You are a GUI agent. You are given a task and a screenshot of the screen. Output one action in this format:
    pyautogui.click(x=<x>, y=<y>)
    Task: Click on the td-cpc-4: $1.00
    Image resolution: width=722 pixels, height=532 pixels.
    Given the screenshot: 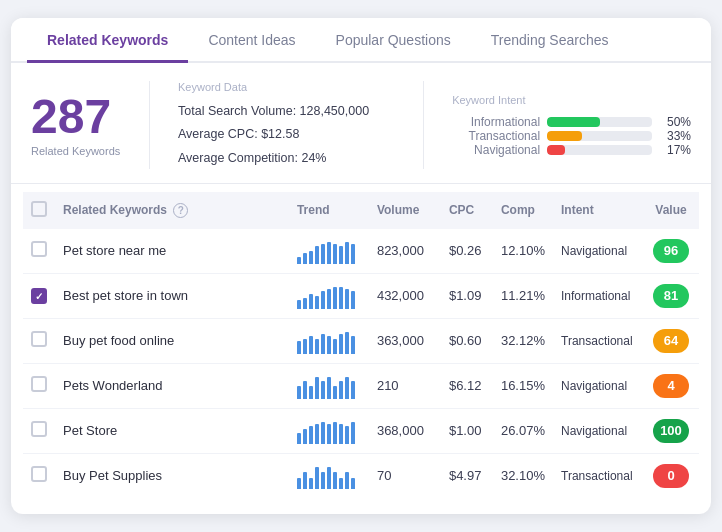 What is the action you would take?
    pyautogui.click(x=467, y=430)
    